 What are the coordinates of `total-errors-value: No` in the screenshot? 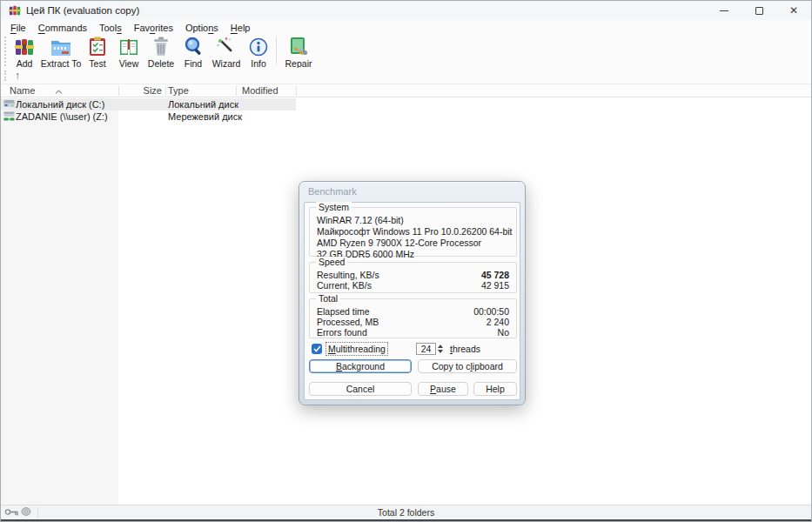 It's located at (503, 332).